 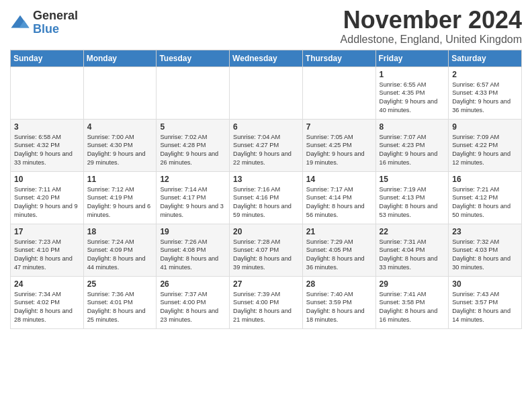 I want to click on calendar-cell: 6Sunrise: 7:04 AM Sunset: 4:27 PM Daylig…, so click(x=266, y=145).